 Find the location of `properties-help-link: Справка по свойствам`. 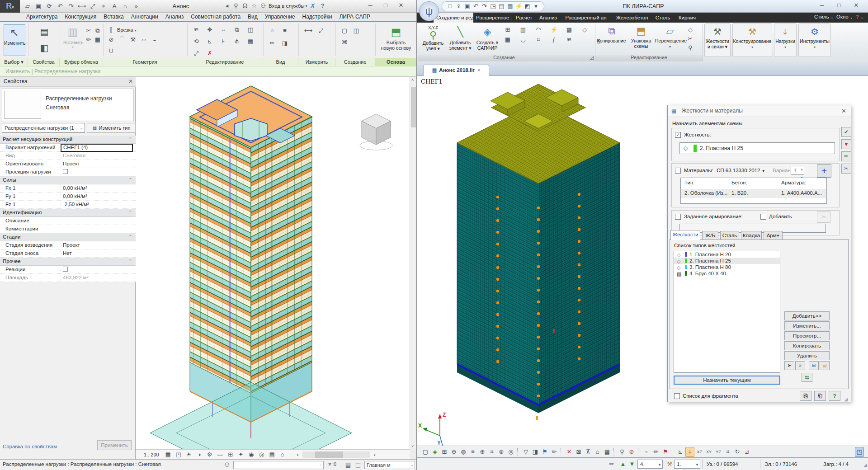

properties-help-link: Справка по свойствам is located at coordinates (30, 446).